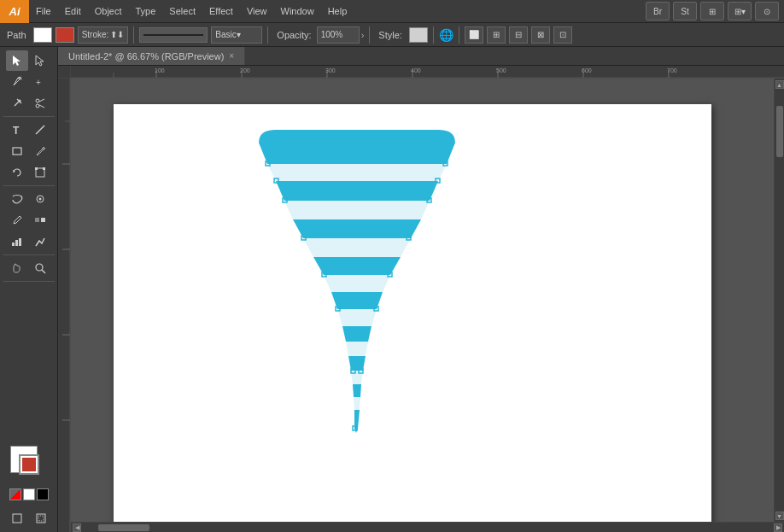 The width and height of the screenshot is (784, 532). Describe the element at coordinates (474, 35) in the screenshot. I see `artboard-button: ⬜` at that location.